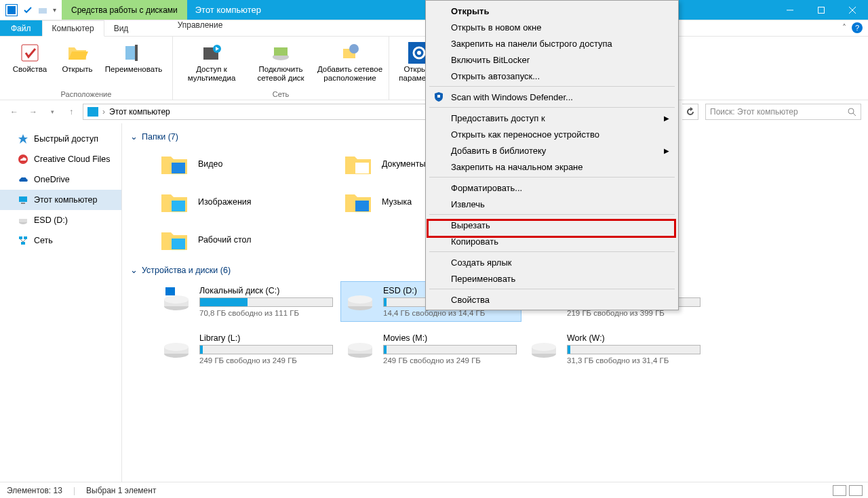  Describe the element at coordinates (140, 112) in the screenshot. I see `address-path: Этот компьютер` at that location.